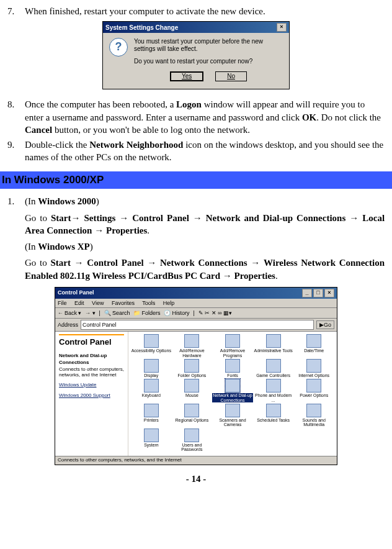 This screenshot has width=392, height=549. I want to click on winxp-path: Go to Start → Control Panel → Network Co…, so click(205, 270).